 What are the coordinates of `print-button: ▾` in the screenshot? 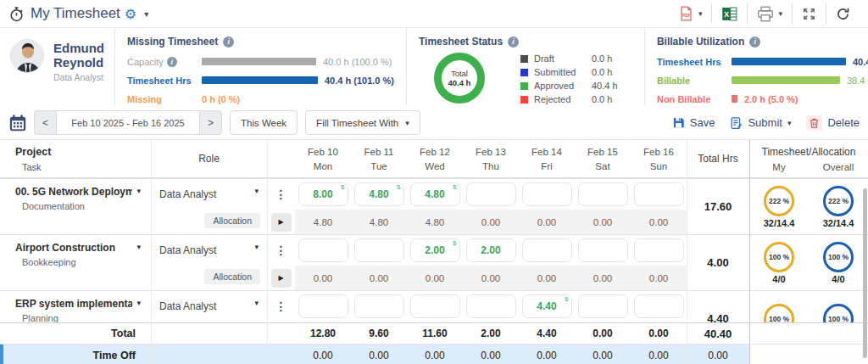 It's located at (770, 14).